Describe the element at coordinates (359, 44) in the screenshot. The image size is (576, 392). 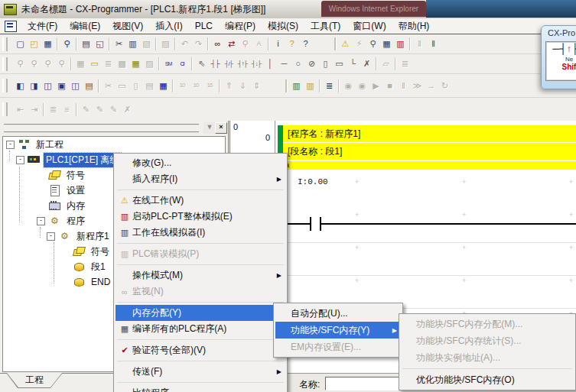
I see `auto-online-icon: ⚡` at that location.